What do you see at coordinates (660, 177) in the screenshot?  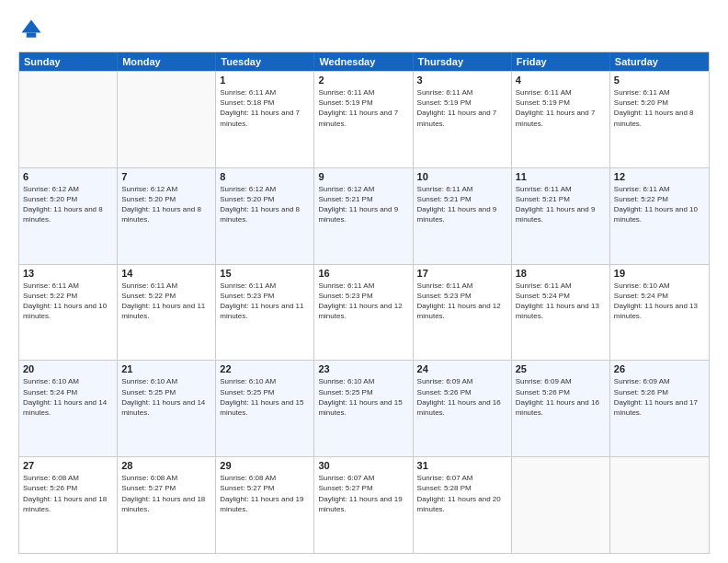 I see `day-number: 12` at bounding box center [660, 177].